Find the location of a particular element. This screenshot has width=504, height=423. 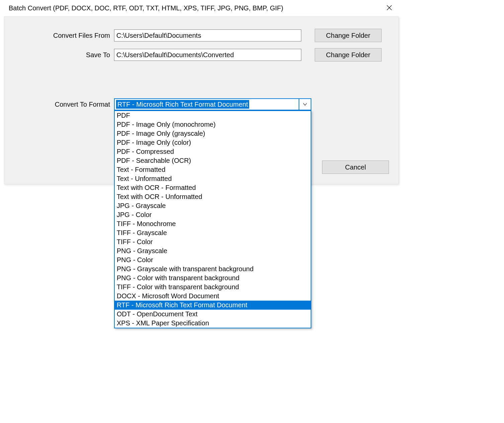

format-option: ODT - OpenDocument Text is located at coordinates (213, 314).